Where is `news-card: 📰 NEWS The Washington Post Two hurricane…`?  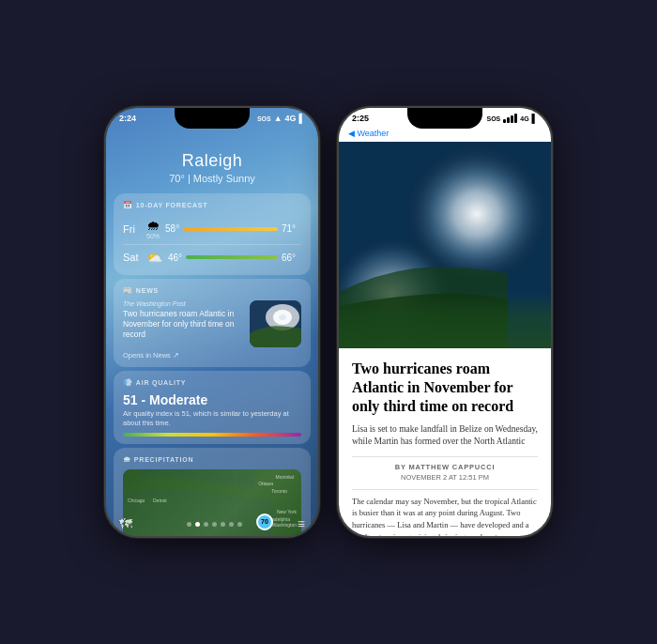 news-card: 📰 NEWS The Washington Post Two hurricane… is located at coordinates (212, 323).